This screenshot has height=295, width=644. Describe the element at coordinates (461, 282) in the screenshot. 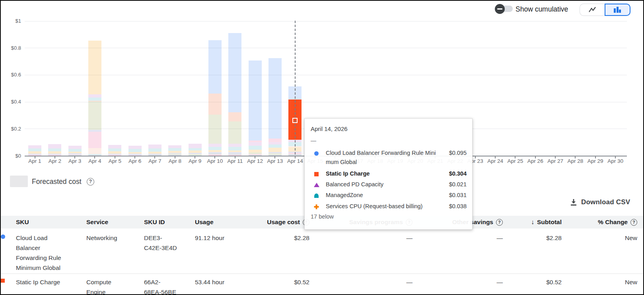

I see `cell-other-savings: —` at that location.